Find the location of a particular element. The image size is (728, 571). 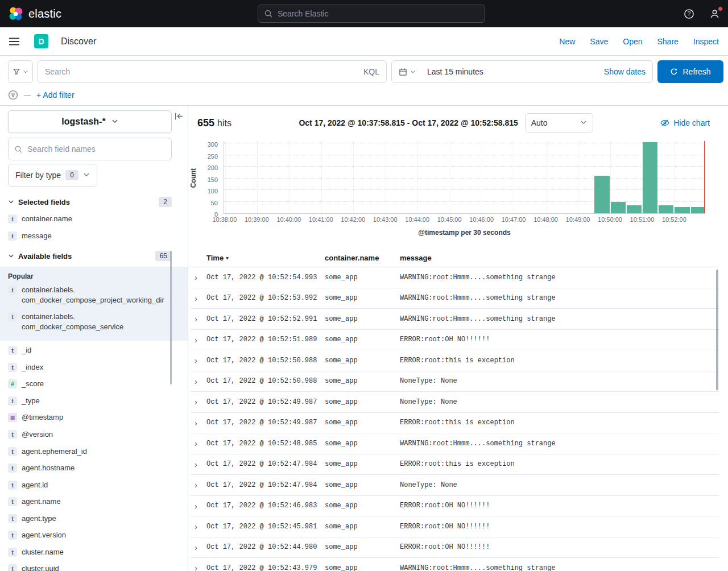

field-item: #_score is located at coordinates (90, 384).